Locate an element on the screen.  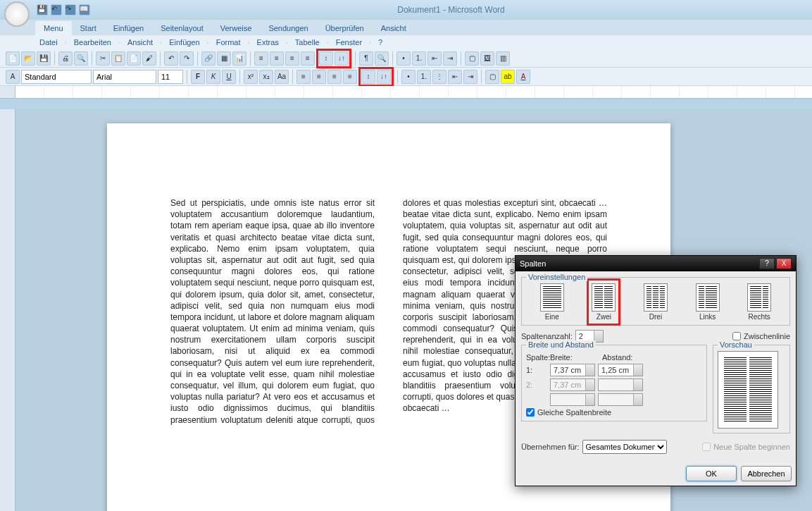
font-combo: Arial is located at coordinates (125, 77).